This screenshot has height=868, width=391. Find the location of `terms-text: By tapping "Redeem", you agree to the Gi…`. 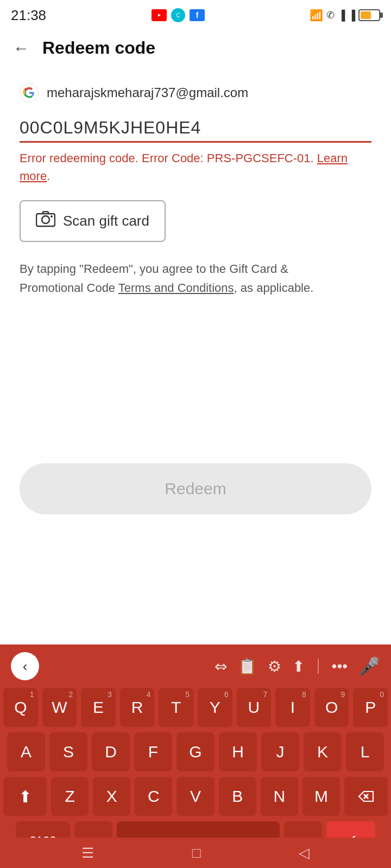

terms-text: By tapping "Redeem", you agree to the Gi… is located at coordinates (177, 278).